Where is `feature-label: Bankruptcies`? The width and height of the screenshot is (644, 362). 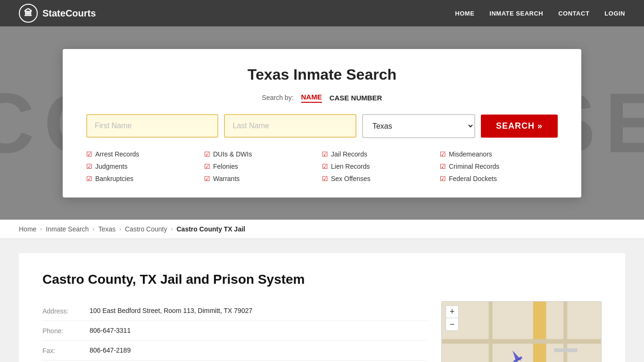
feature-label: Bankruptcies is located at coordinates (114, 179).